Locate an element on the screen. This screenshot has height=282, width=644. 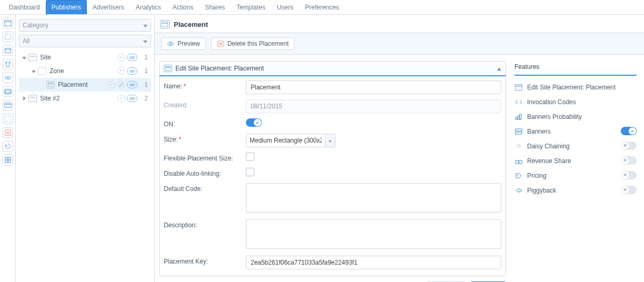
disable-autolink-checkbox is located at coordinates (250, 172).